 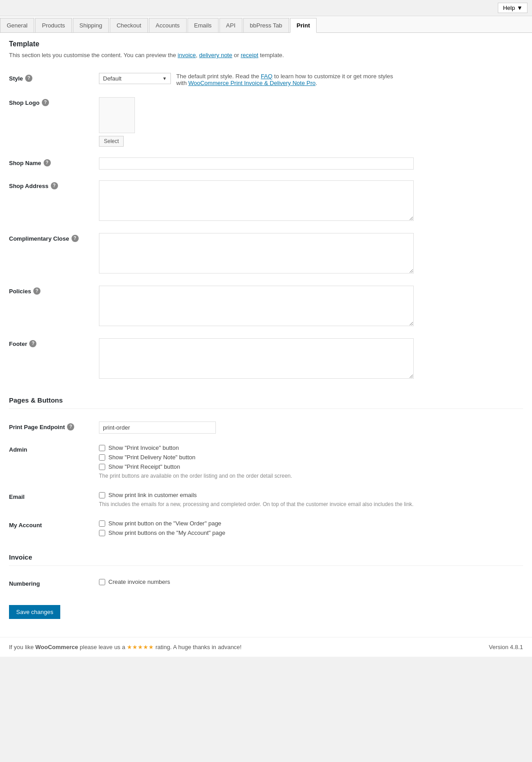 What do you see at coordinates (266, 647) in the screenshot?
I see `footer-bar: If you like WooCommerce please leave us …` at bounding box center [266, 647].